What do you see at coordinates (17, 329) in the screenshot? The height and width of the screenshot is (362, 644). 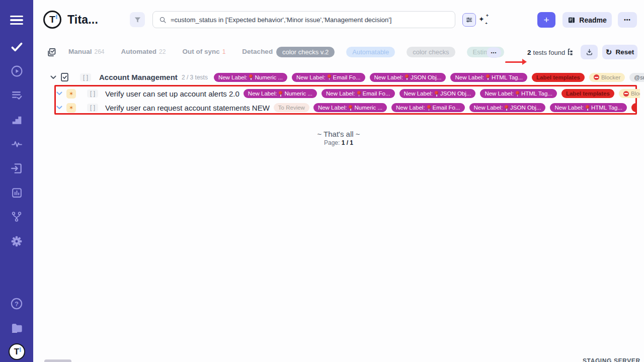 I see `projects-folder-icon` at bounding box center [17, 329].